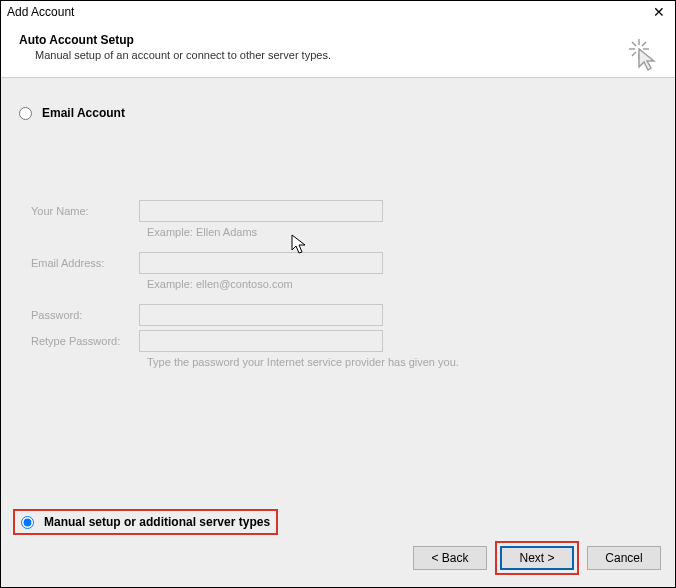 The width and height of the screenshot is (676, 588). I want to click on manual-setup-option: Manual setup or additional server types, so click(146, 522).